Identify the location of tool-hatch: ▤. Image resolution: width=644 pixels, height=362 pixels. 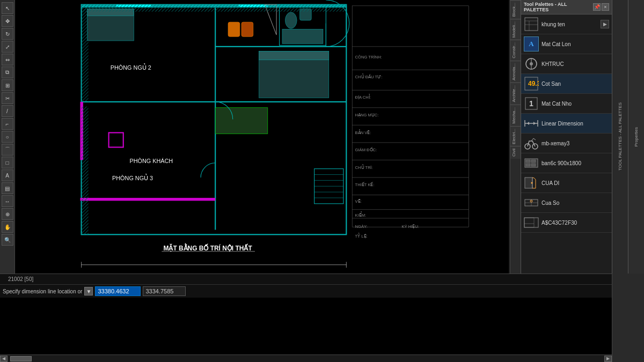
(8, 188).